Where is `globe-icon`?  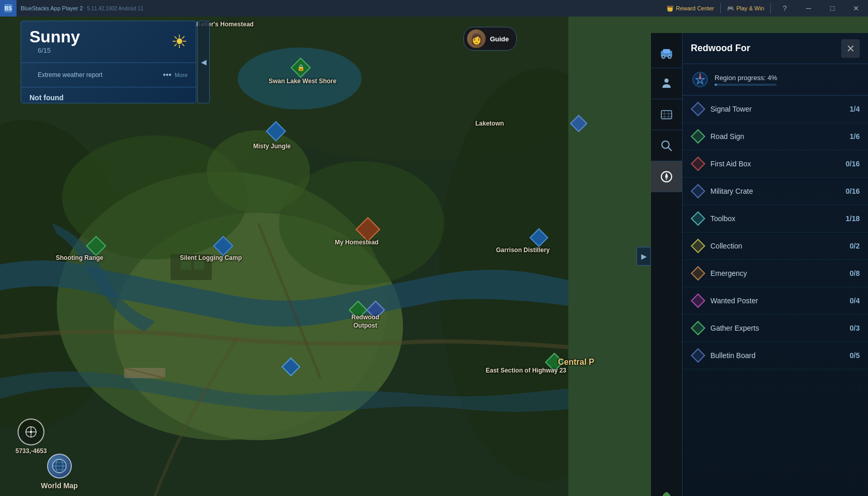
globe-icon is located at coordinates (59, 466).